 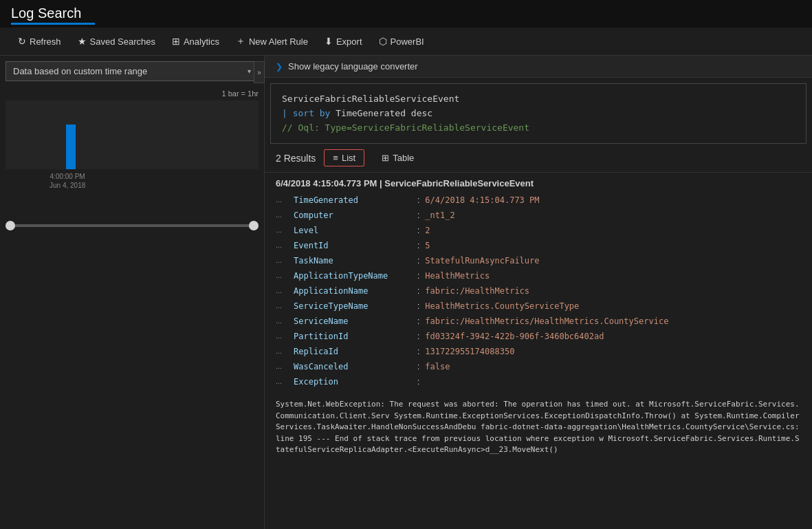 I want to click on log-field-row: ... ApplicationName : fabric:/HealthMetr…, so click(x=538, y=291).